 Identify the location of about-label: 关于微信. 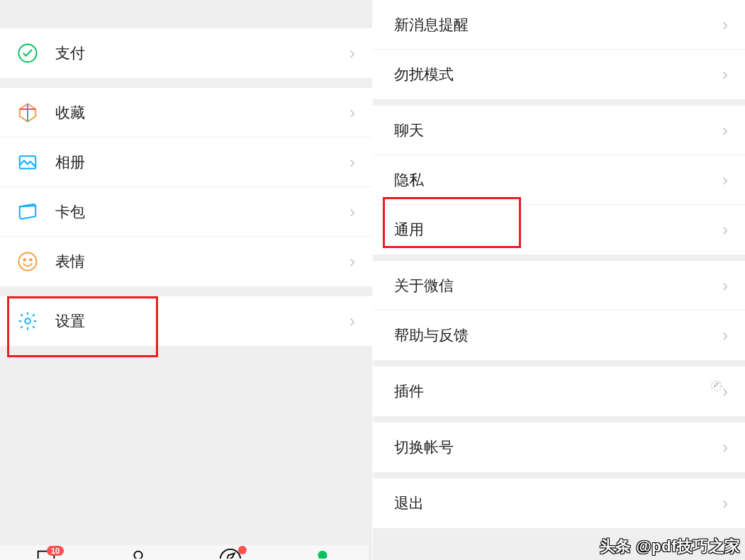
(559, 286).